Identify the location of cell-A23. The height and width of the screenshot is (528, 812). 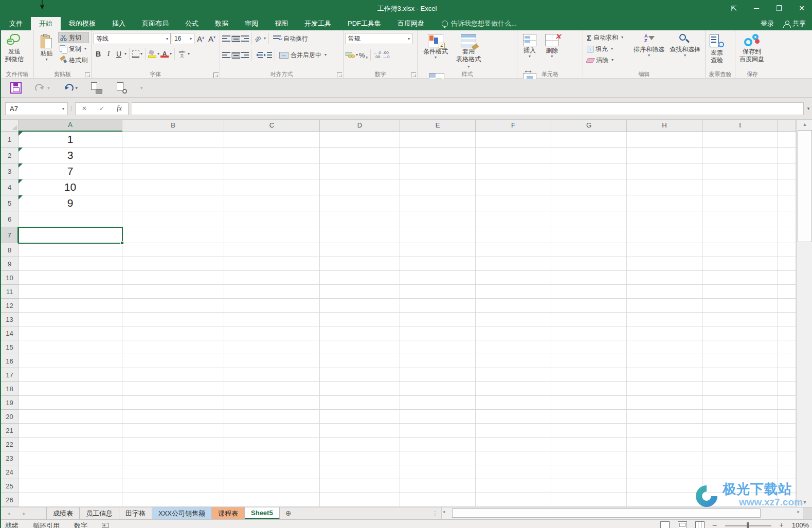
(70, 459).